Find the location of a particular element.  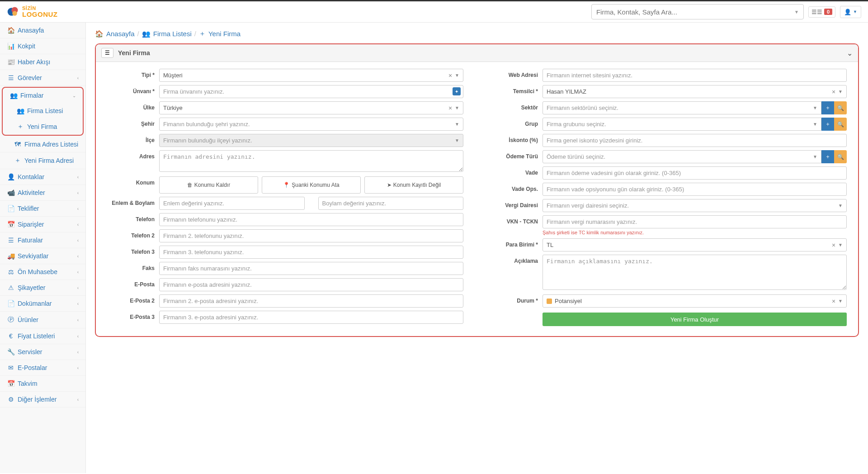

sidebar-item: ☰Faturalar‹ is located at coordinates (42, 241).